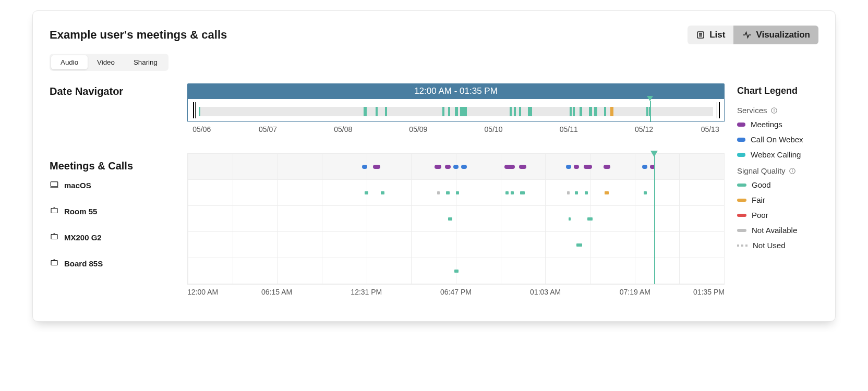 The width and height of the screenshot is (868, 391). I want to click on legend-item-poor: Poor, so click(787, 215).